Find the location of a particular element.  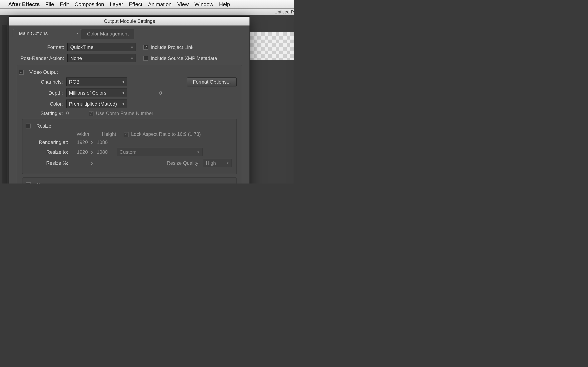

lock-aspect-checkbox is located at coordinates (126, 134).